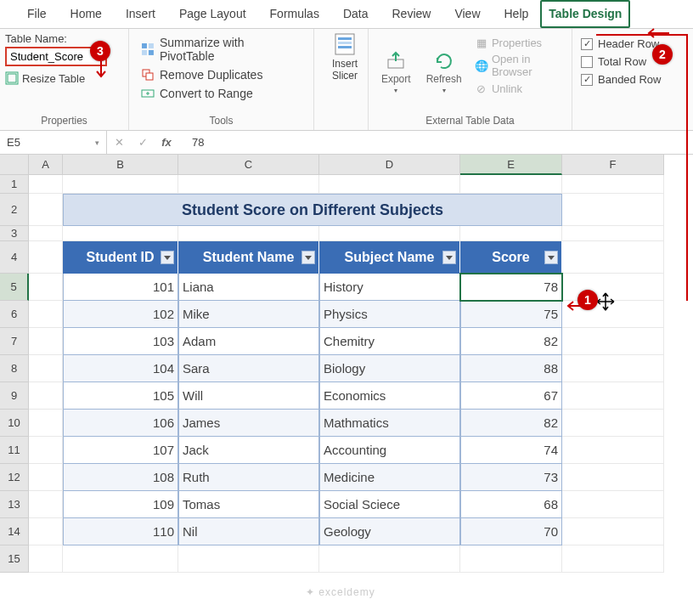  What do you see at coordinates (14, 450) in the screenshot?
I see `row-11: 11` at bounding box center [14, 450].